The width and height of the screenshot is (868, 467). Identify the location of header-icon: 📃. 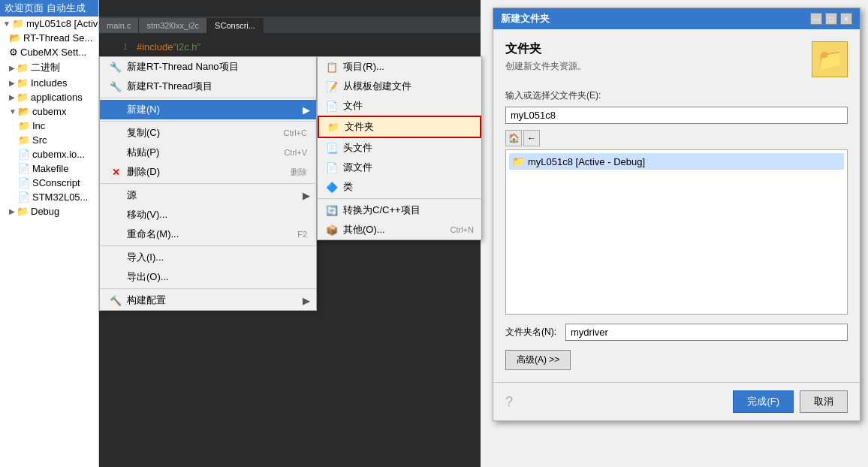
(332, 148).